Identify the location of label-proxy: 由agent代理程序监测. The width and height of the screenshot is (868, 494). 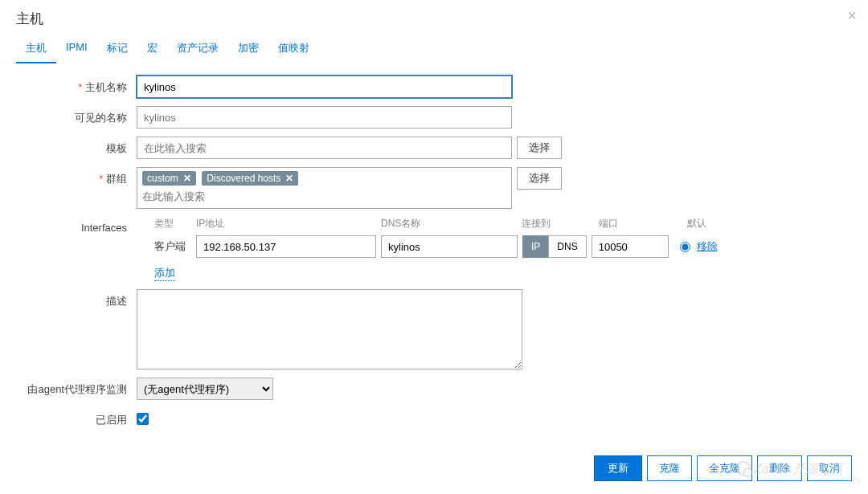
(76, 387).